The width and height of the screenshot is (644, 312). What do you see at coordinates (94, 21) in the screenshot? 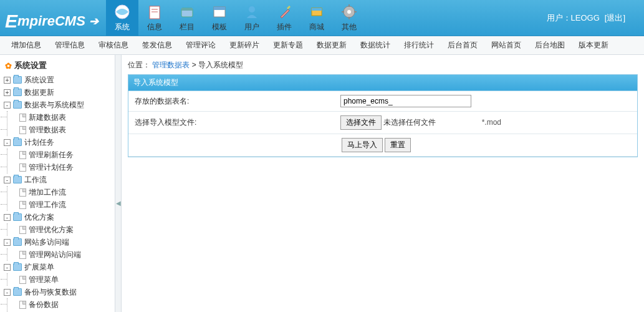
I see `arrow-icon: ➔` at bounding box center [94, 21].